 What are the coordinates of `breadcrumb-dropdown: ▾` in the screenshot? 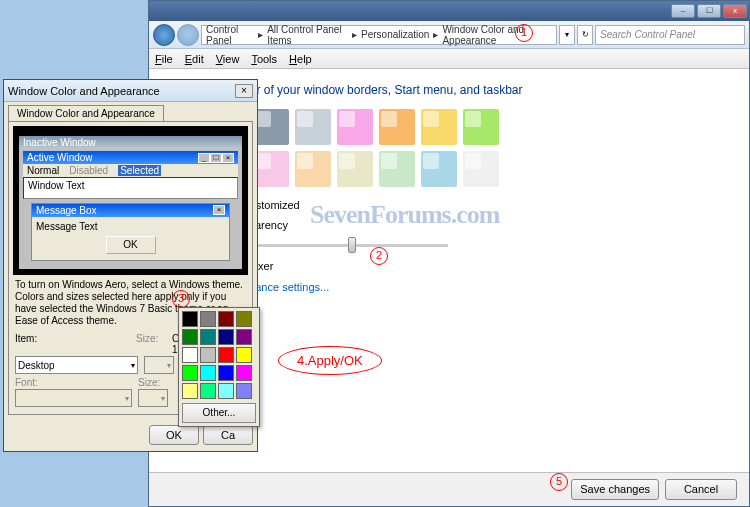 It's located at (567, 35).